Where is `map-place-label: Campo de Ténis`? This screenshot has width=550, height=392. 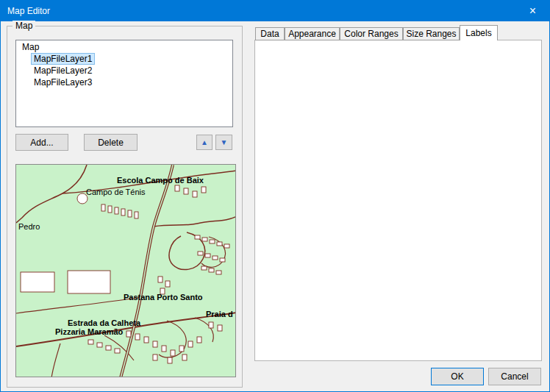
map-place-label: Campo de Ténis is located at coordinates (116, 192).